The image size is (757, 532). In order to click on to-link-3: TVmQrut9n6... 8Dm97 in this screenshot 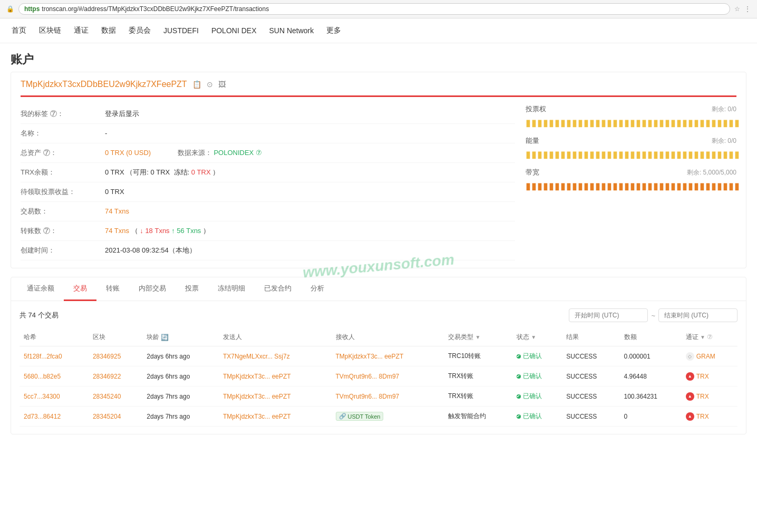, I will do `click(368, 396)`.